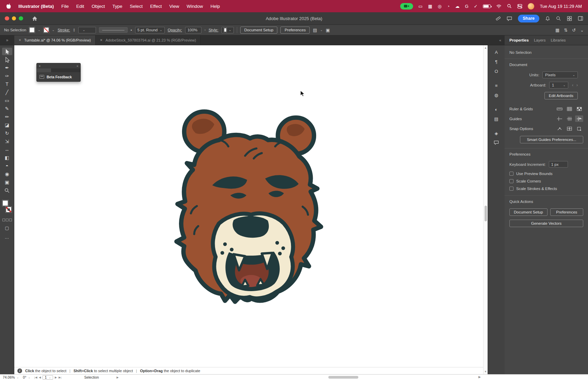 The image size is (588, 380). What do you see at coordinates (4, 220) in the screenshot?
I see `draw-normal-icon` at bounding box center [4, 220].